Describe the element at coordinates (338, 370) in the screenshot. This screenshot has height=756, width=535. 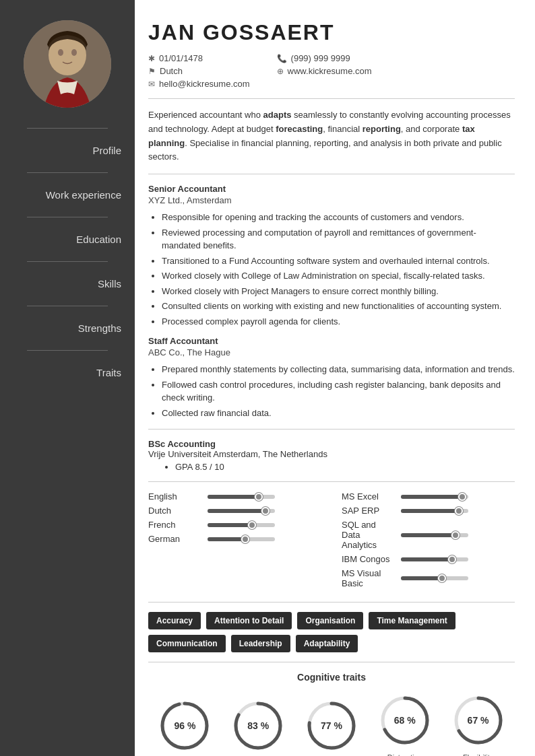
I see `list-item: Prepared monthly statements by collectin…` at that location.